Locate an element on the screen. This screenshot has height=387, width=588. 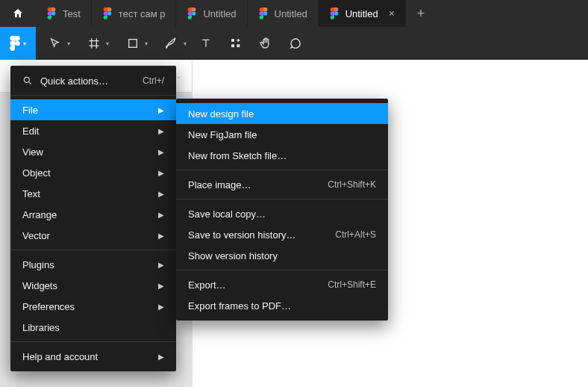
menu-label: View is located at coordinates (33, 152).